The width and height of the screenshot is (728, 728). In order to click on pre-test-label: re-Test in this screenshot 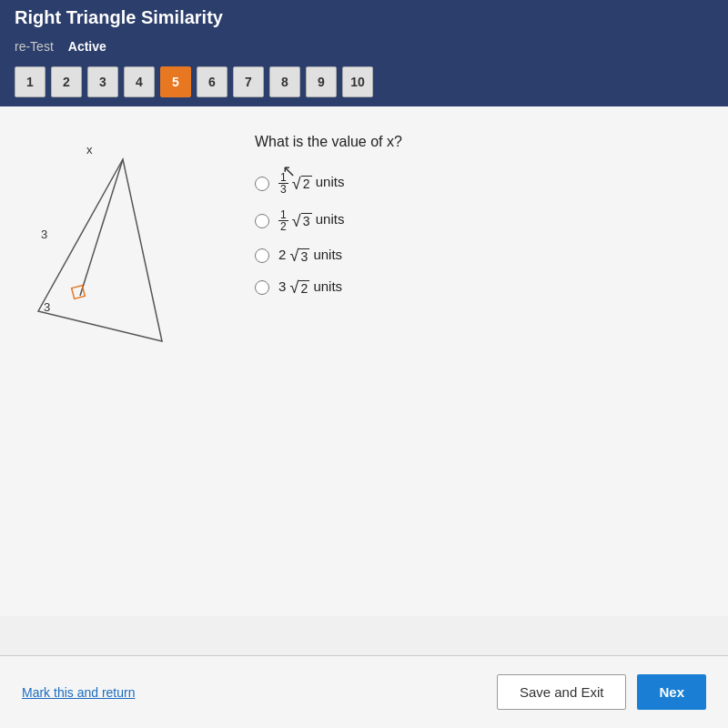, I will do `click(35, 46)`.